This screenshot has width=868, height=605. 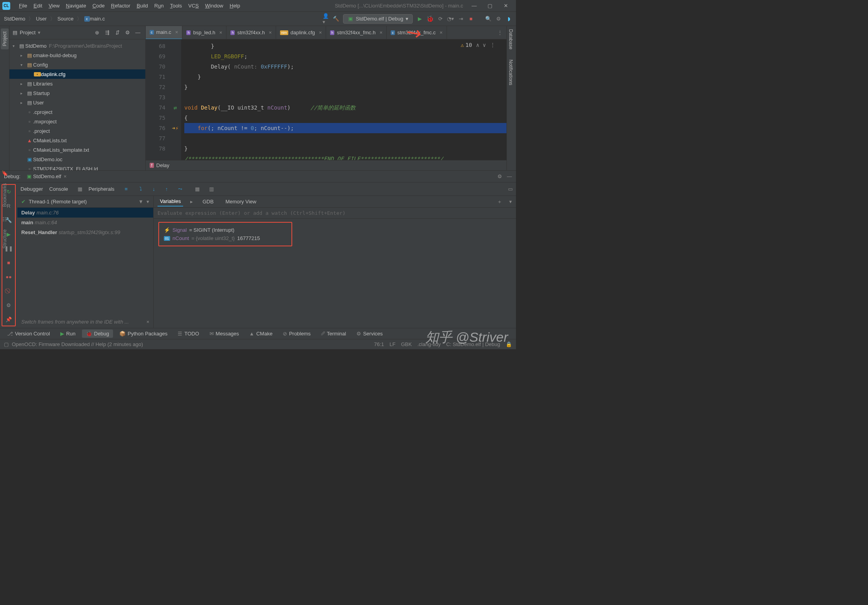 What do you see at coordinates (77, 93) in the screenshot?
I see `tree-item: ▸▤Startup` at bounding box center [77, 93].